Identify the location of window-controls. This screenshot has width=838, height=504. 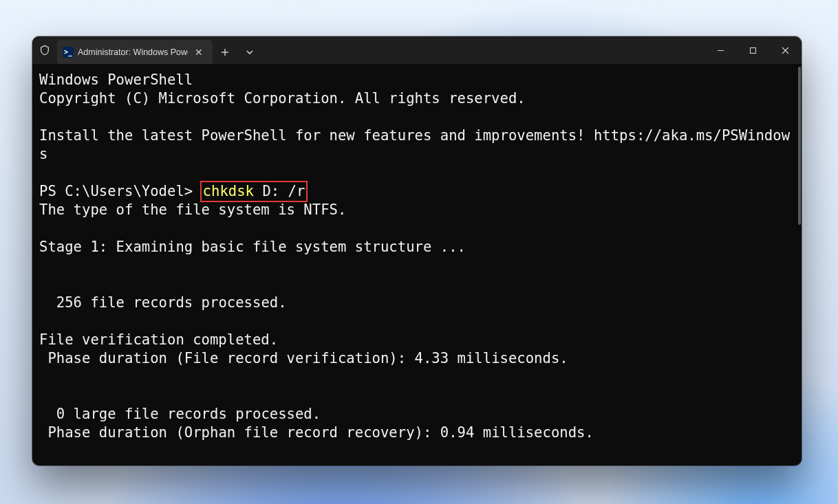
(753, 50).